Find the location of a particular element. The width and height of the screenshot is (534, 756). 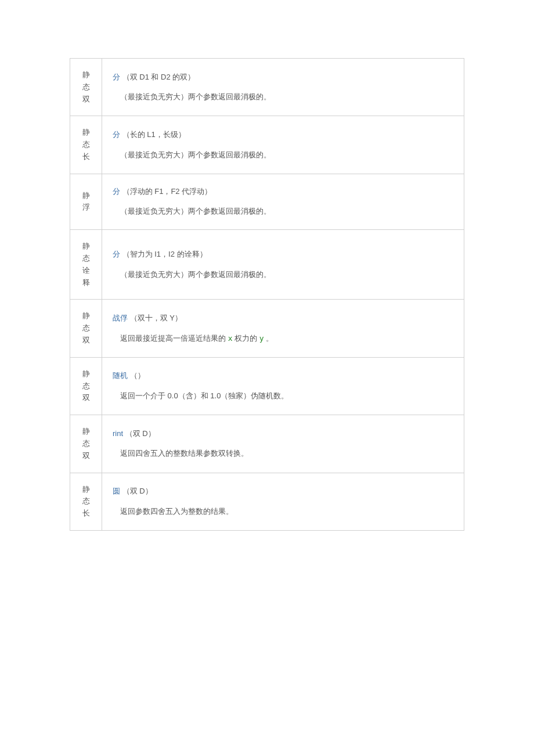

method-params: （长的 L1，长级） is located at coordinates (154, 135).